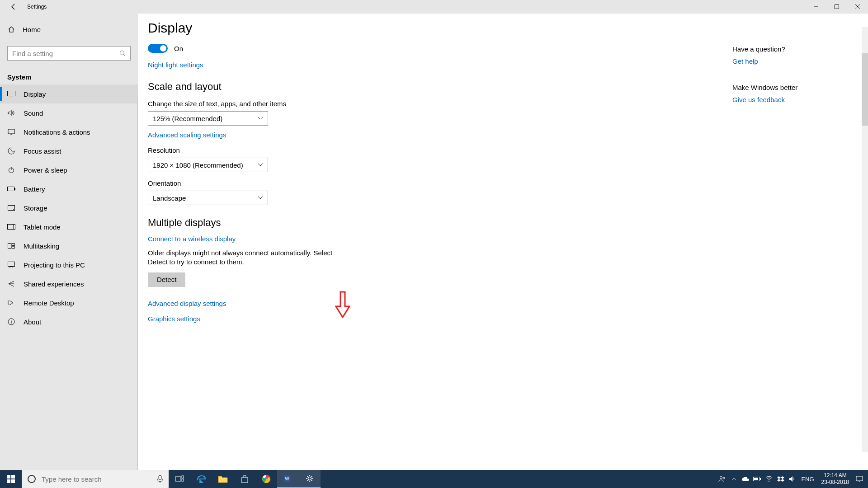 The height and width of the screenshot is (488, 868). Describe the element at coordinates (57, 132) in the screenshot. I see `sidebar-item-label: Notifications & actions` at that location.